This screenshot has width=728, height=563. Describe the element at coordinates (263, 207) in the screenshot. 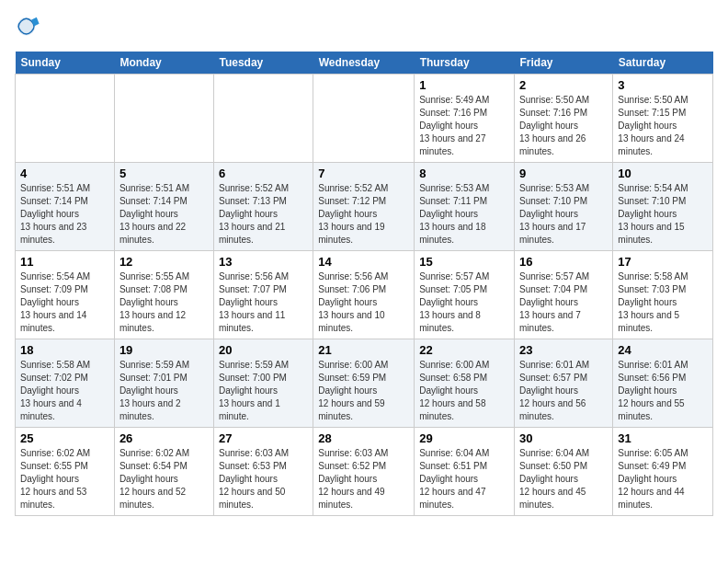

I see `calendar-cell-1-2: 6 Sunrise: 5:52 AMSunset: 7:13 PMDayligh…` at that location.